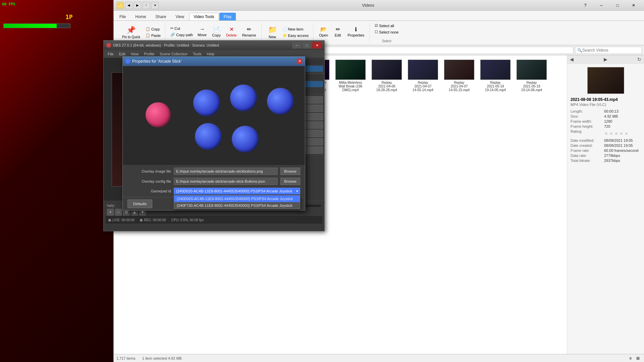  Describe the element at coordinates (585, 5) in the screenshot. I see `help-btn: ?` at that location.